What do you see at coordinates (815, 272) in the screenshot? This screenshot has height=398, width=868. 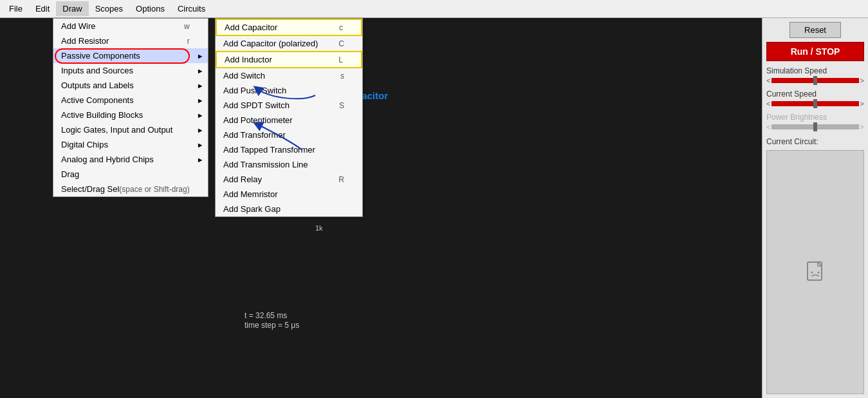 I see `circuit-preview` at bounding box center [815, 272].